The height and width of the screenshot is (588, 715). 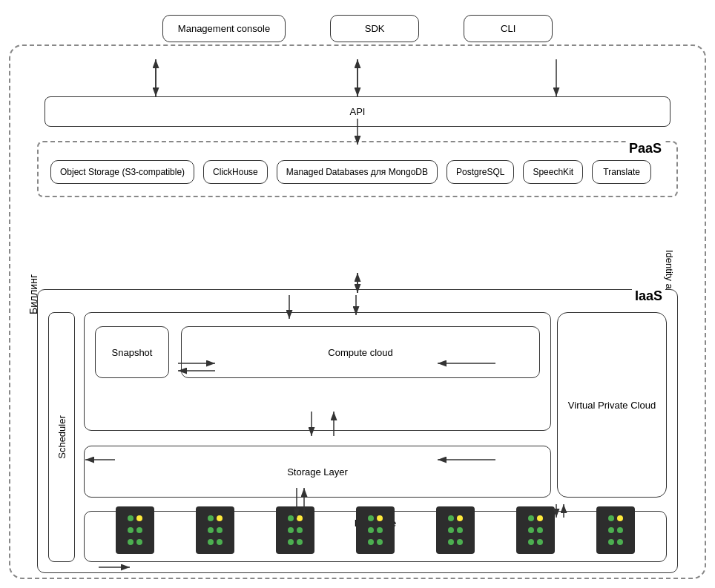 I want to click on paas-item-speechkit: SpeechKit, so click(x=553, y=172).